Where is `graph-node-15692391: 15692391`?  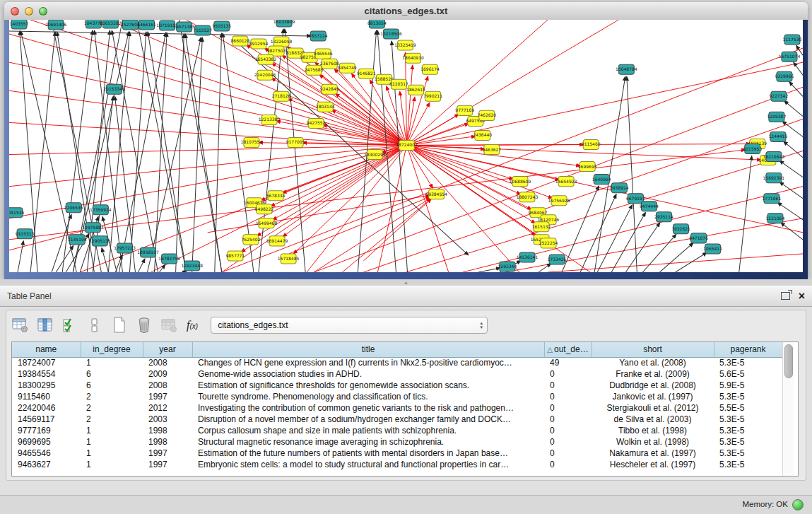
graph-node-15692391: 15692391 is located at coordinates (775, 178).